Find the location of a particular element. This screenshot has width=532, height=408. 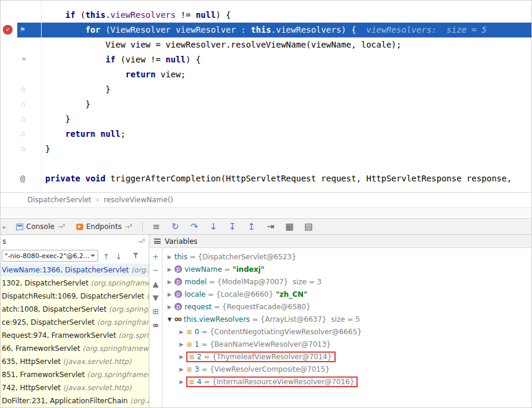

house-icon: ⌂ is located at coordinates (23, 149).